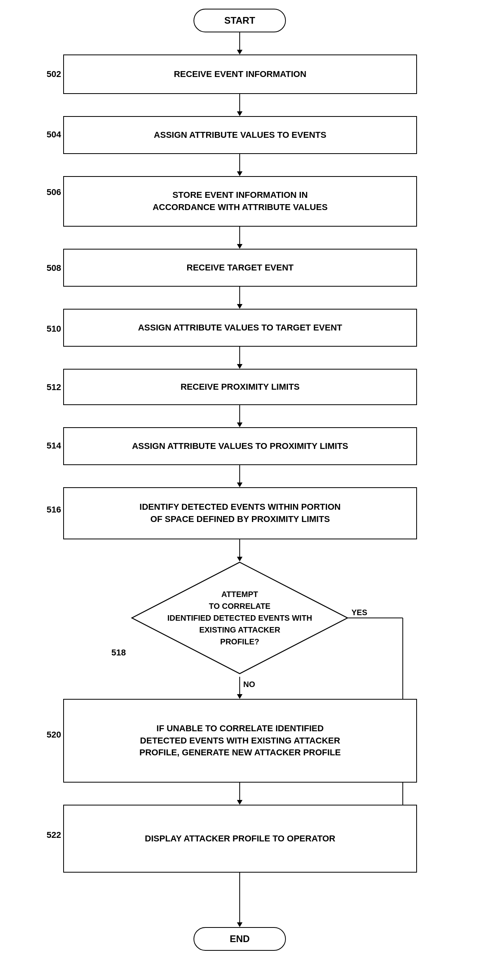  What do you see at coordinates (54, 446) in the screenshot?
I see `step-label-514: 514` at bounding box center [54, 446].